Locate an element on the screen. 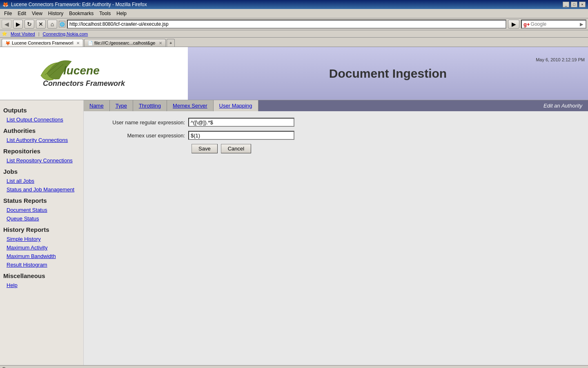 This screenshot has width=588, height=368. maximize-button: □ is located at coordinates (574, 4).